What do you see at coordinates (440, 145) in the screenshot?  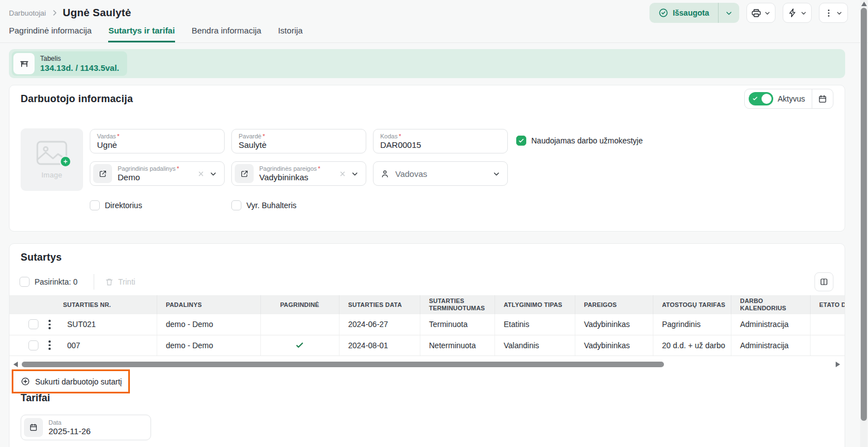 I see `code-value: DAR00015` at bounding box center [440, 145].